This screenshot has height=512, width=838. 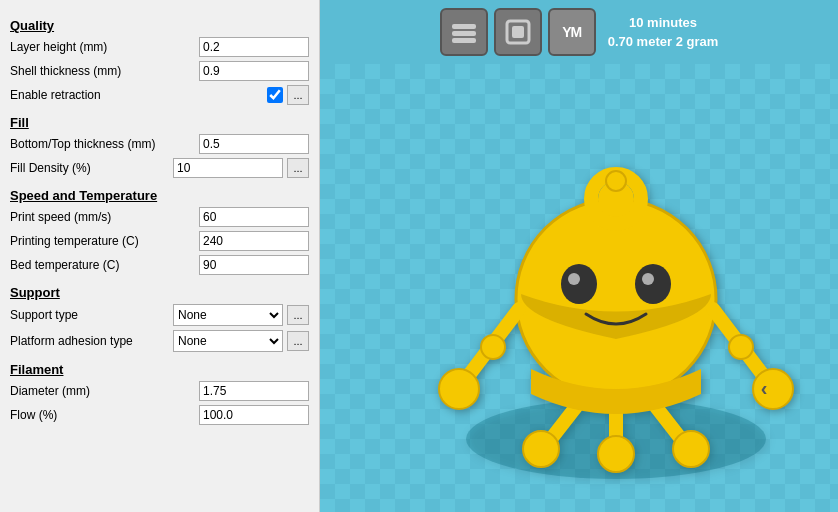 I want to click on layer-height-label: Layer height (mm), so click(x=104, y=47).